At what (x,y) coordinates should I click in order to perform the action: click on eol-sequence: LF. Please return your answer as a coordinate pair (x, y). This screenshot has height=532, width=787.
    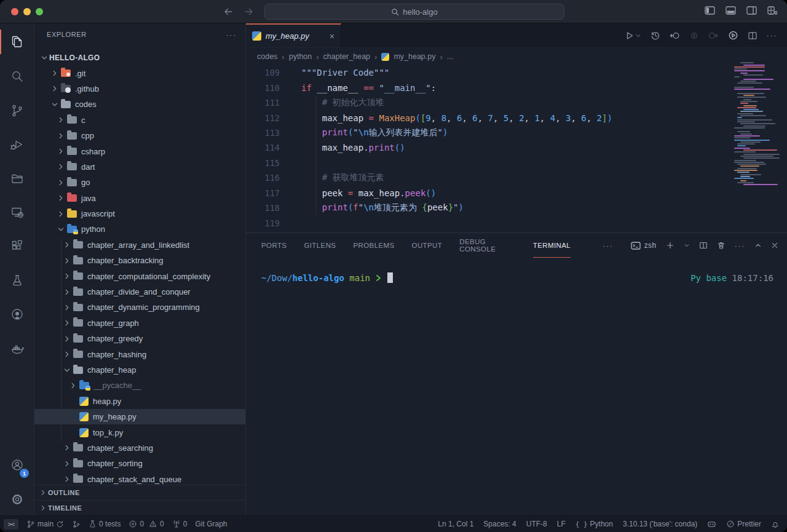
    Looking at the image, I should click on (561, 524).